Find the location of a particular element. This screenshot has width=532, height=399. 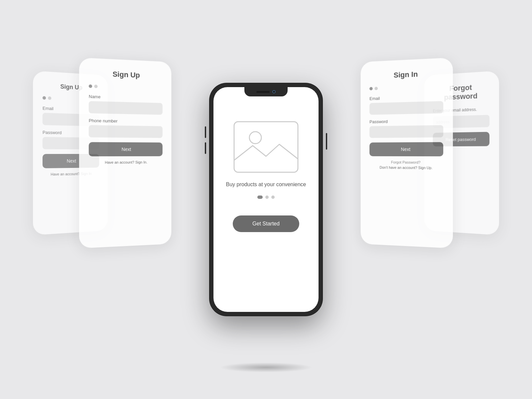

right-email-field is located at coordinates (406, 108).